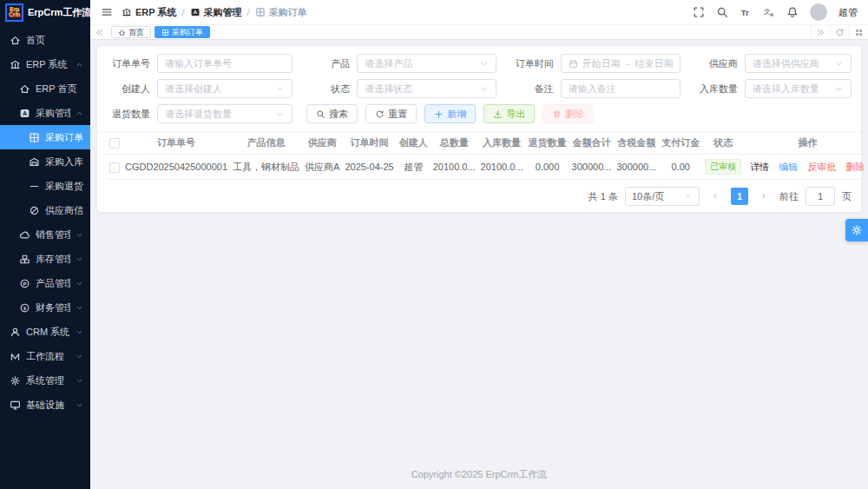 This screenshot has height=489, width=868. Describe the element at coordinates (45, 380) in the screenshot. I see `sidebar-item-system-mgmt: 系统管理` at that location.